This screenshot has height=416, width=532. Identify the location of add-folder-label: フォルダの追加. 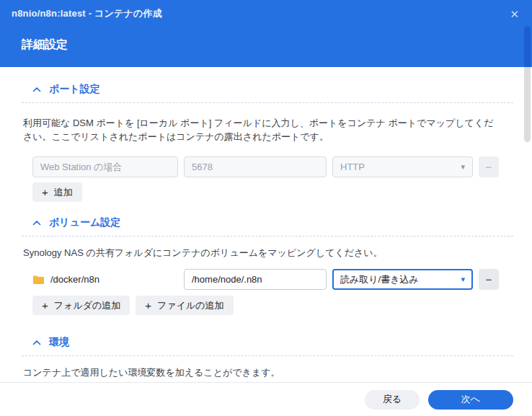
(88, 306).